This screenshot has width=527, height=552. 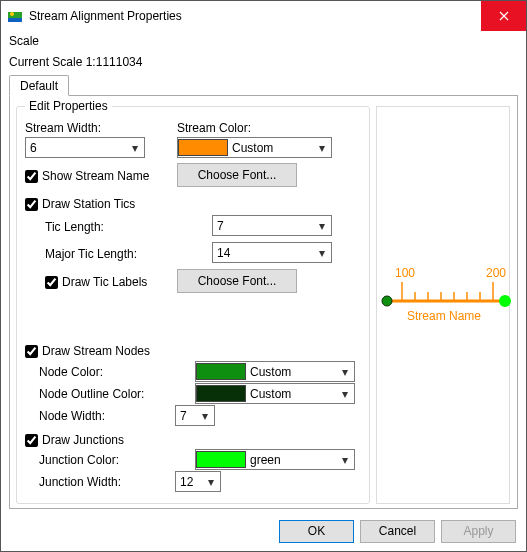 What do you see at coordinates (74, 227) in the screenshot?
I see `label-tic-length: Tic Length:` at bounding box center [74, 227].